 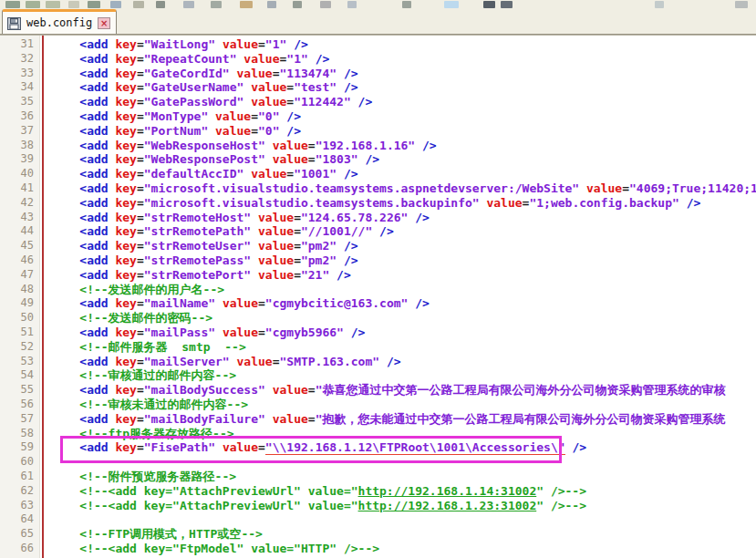 I want to click on code-line: 31 <add key="WaitLong" value="1" />, so click(x=378, y=45).